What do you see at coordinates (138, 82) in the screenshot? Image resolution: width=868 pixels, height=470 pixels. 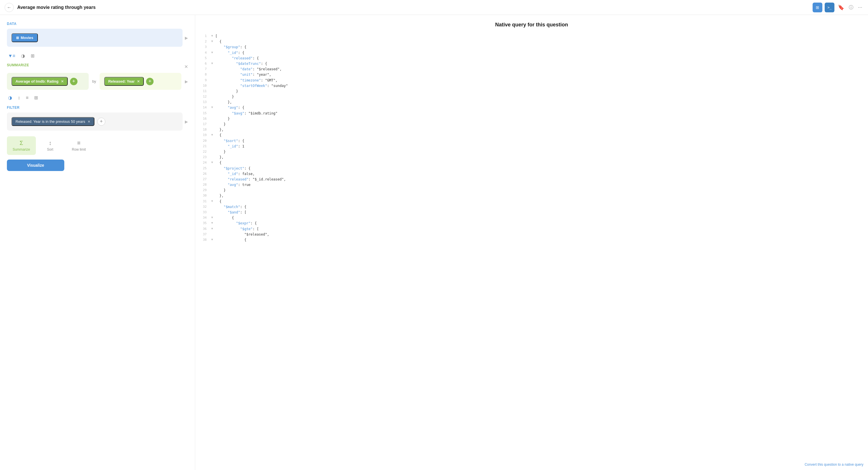 I see `group-chip-remove: ✕` at bounding box center [138, 82].